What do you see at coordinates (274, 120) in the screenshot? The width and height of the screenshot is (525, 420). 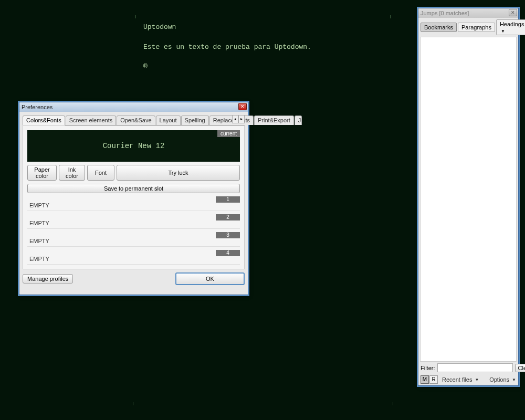 I see `tab-print-export: Print&Export` at bounding box center [274, 120].